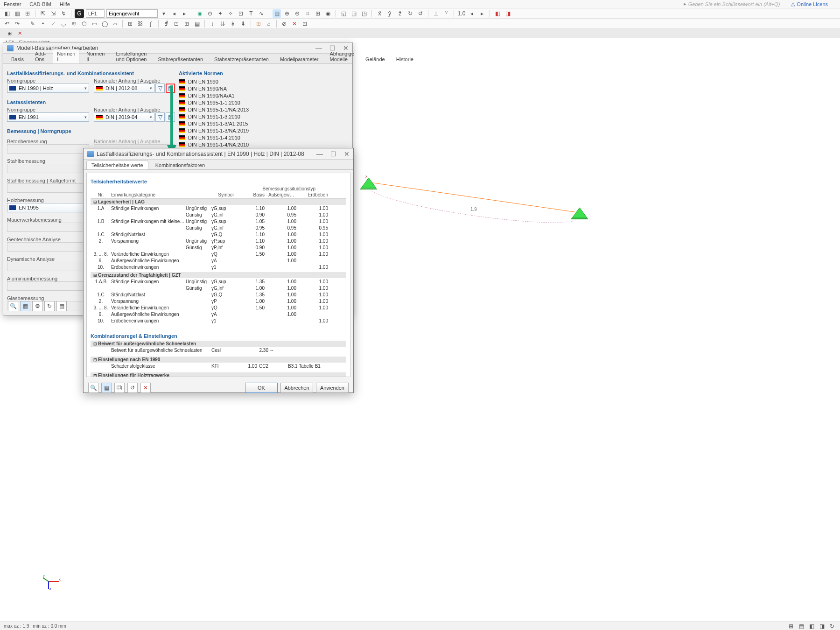  I want to click on tb-icon: ⊖, so click(297, 14).